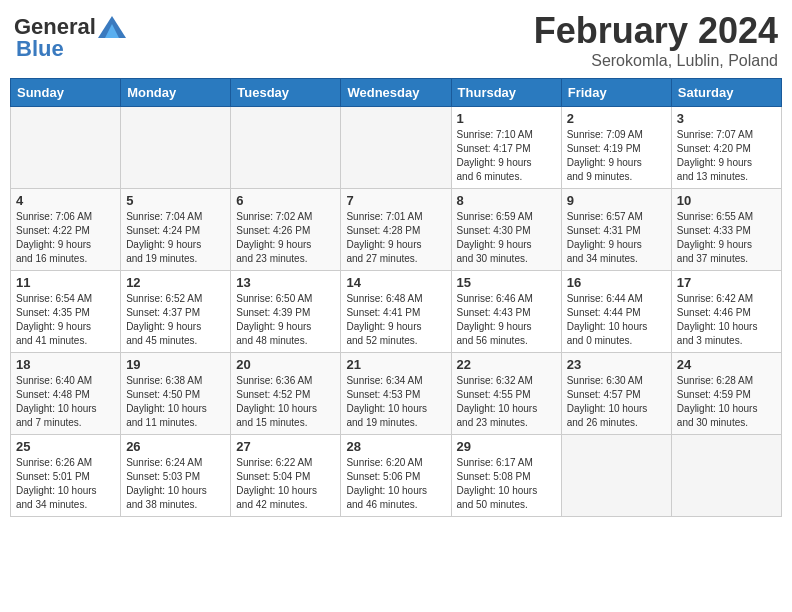 This screenshot has width=792, height=612. What do you see at coordinates (396, 40) in the screenshot?
I see `header: General Blue February 2024 Serokomla, Lu…` at bounding box center [396, 40].